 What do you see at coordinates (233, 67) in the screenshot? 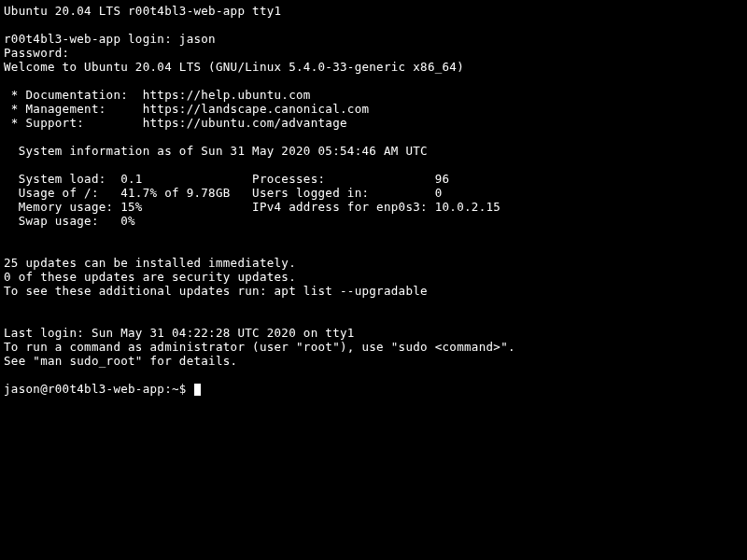
I see `welcome-line: Welcome to Ubuntu 20.04 LTS (GNU/Linux 5…` at bounding box center [233, 67].